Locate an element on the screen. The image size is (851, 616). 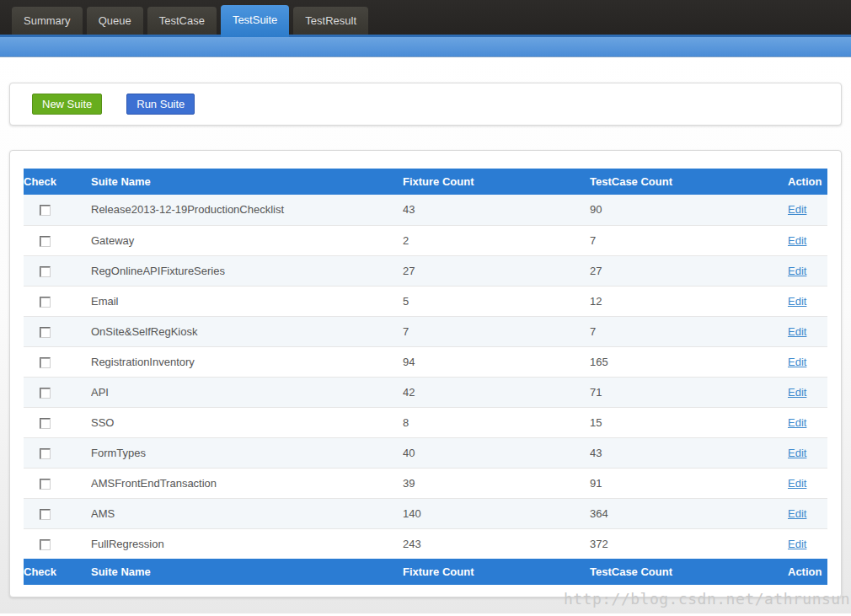
column-footer: Fixture Count is located at coordinates (496, 571).